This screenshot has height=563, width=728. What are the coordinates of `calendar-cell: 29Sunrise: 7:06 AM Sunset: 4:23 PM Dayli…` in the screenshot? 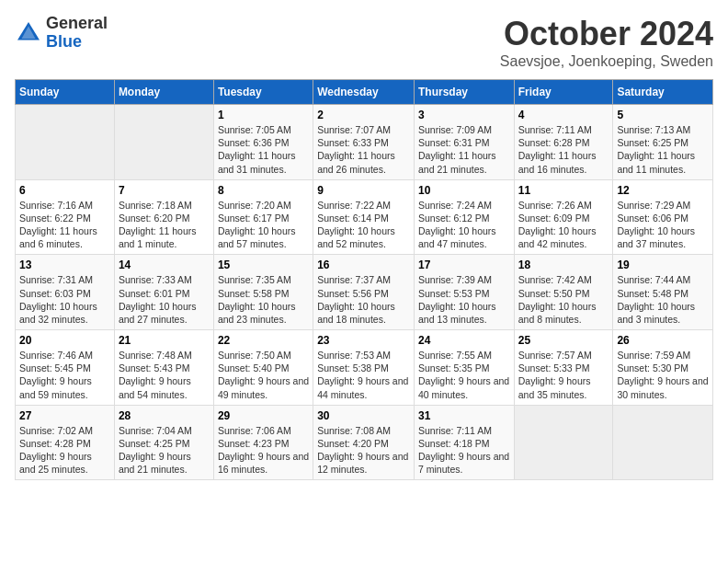 It's located at (263, 442).